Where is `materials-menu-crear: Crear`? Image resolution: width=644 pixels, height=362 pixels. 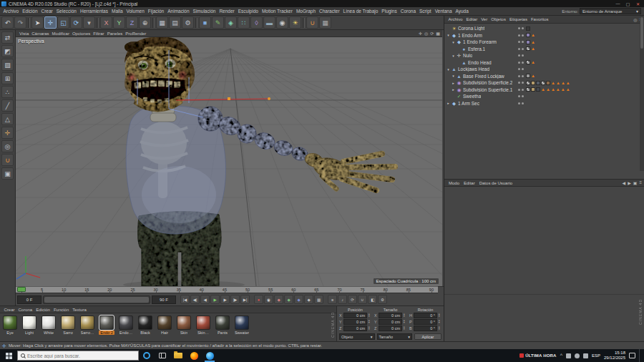 materials-menu-crear: Crear is located at coordinates (9, 310).